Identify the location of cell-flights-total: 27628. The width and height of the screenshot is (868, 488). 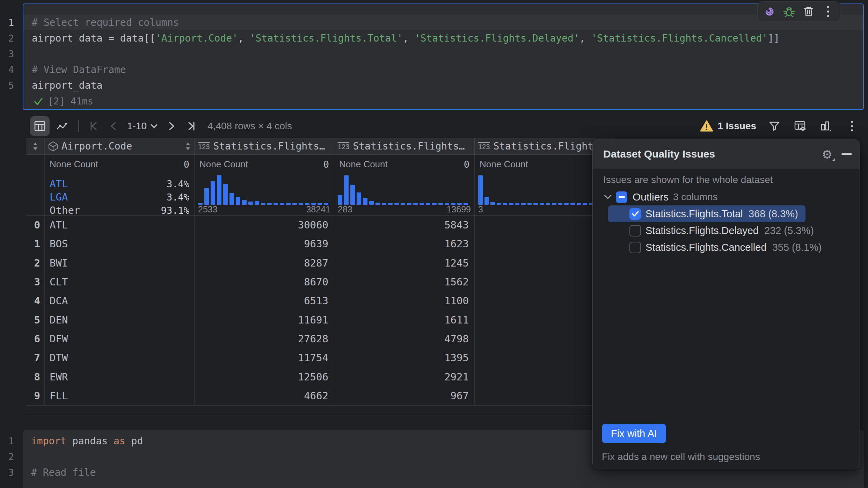
(264, 339).